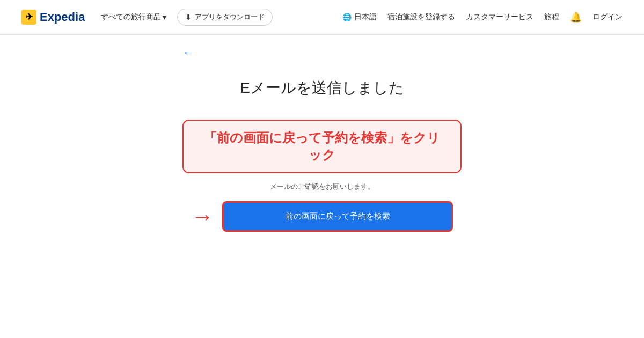 The height and width of the screenshot is (338, 644). What do you see at coordinates (421, 17) in the screenshot?
I see `register-property: 宿泊施設を登録する` at bounding box center [421, 17].